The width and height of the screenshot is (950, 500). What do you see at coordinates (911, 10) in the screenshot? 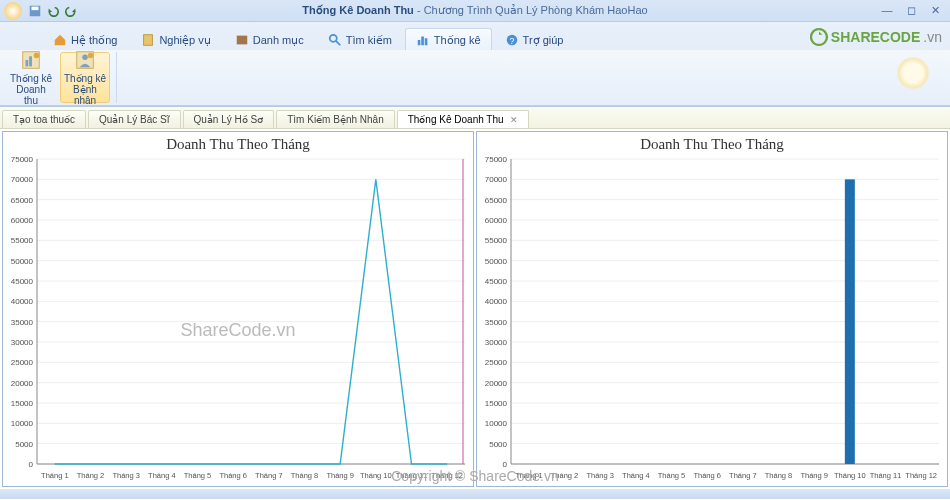
I see `maximize-button: ◻` at bounding box center [911, 10].